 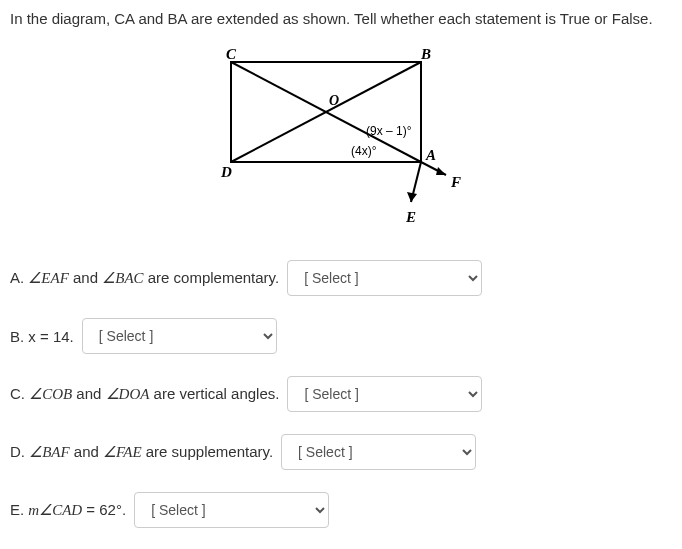 I want to click on item-b: B. x = 14. [ Select ], so click(x=341, y=336).